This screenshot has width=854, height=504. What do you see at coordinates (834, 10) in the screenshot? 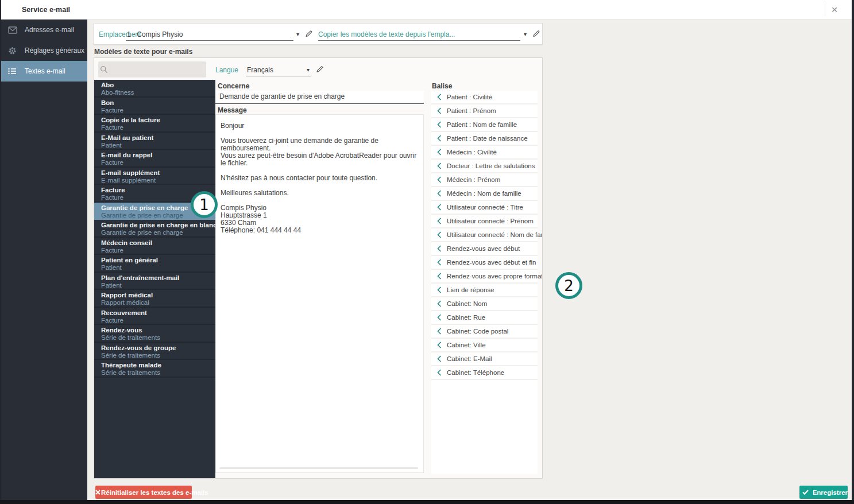
I see `close-icon: ×` at bounding box center [834, 10].